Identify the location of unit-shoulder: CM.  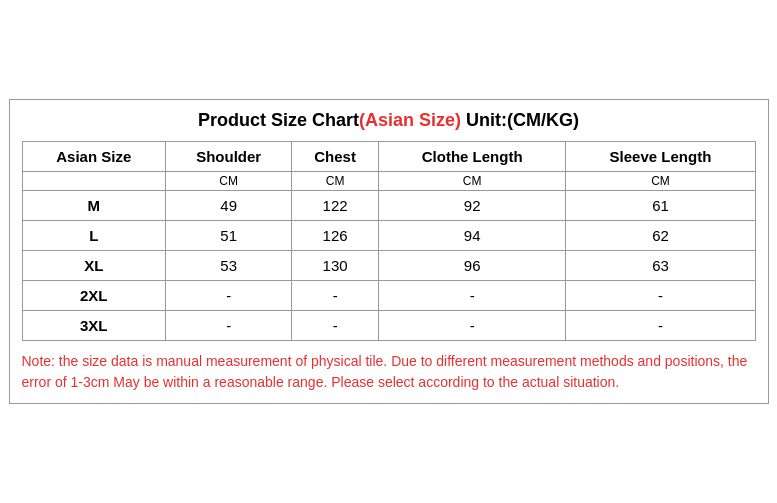
(228, 182).